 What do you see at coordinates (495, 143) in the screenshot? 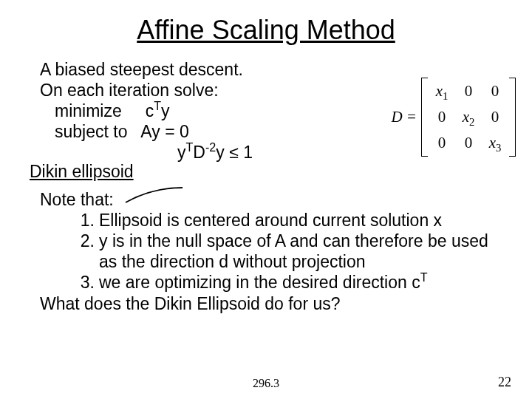
I see `cell-r3c3: x3` at bounding box center [495, 143].